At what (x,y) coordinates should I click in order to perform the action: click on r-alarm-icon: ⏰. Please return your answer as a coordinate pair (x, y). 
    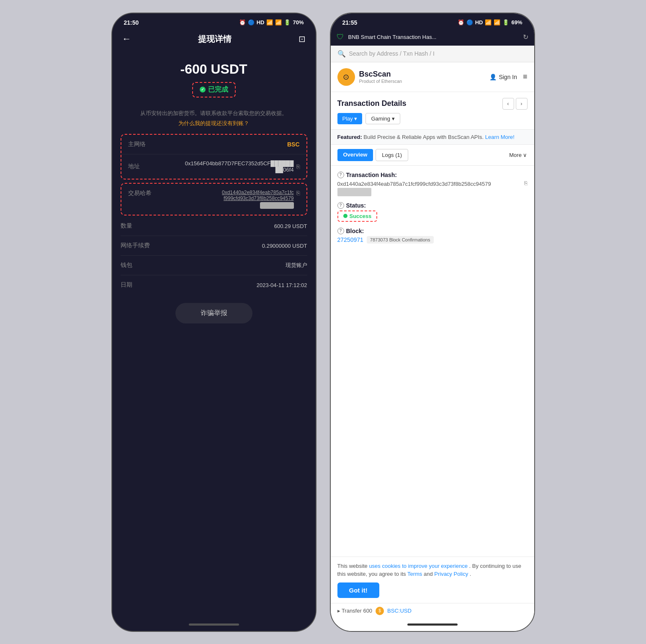
    Looking at the image, I should click on (461, 23).